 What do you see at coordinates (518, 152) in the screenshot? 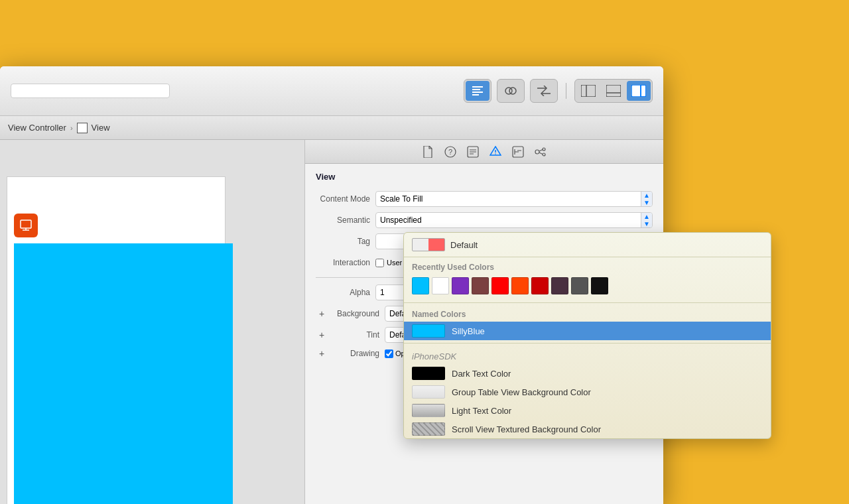
I see `tab-size` at bounding box center [518, 152].